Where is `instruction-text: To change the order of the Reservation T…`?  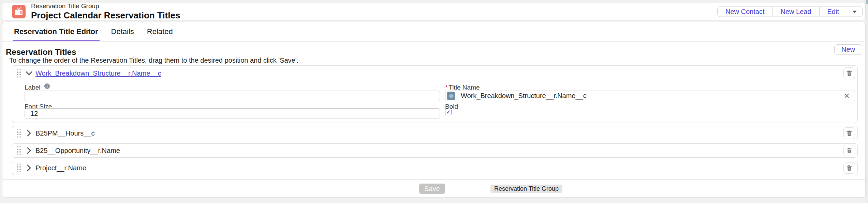
instruction-text: To change the order of the Reservation T… is located at coordinates (154, 61).